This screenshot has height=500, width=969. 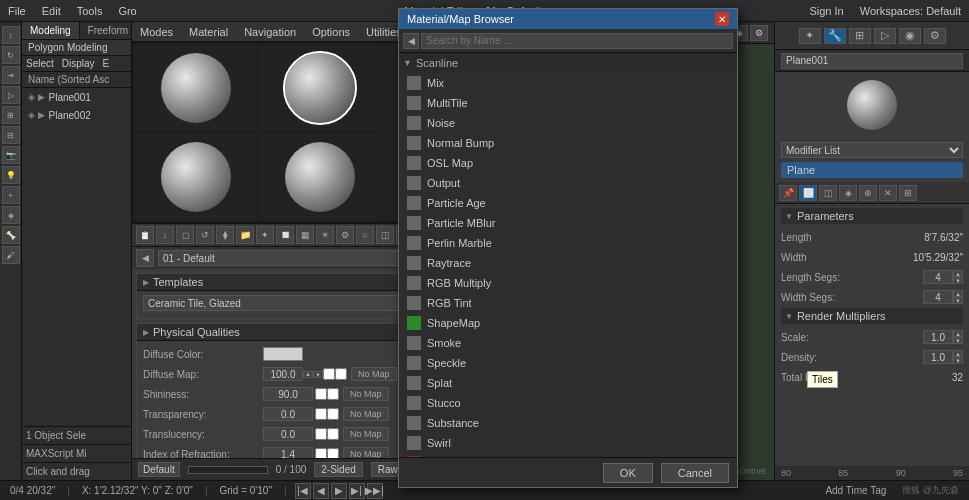 What do you see at coordinates (414, 263) in the screenshot?
I see `raytrace-icon` at bounding box center [414, 263].